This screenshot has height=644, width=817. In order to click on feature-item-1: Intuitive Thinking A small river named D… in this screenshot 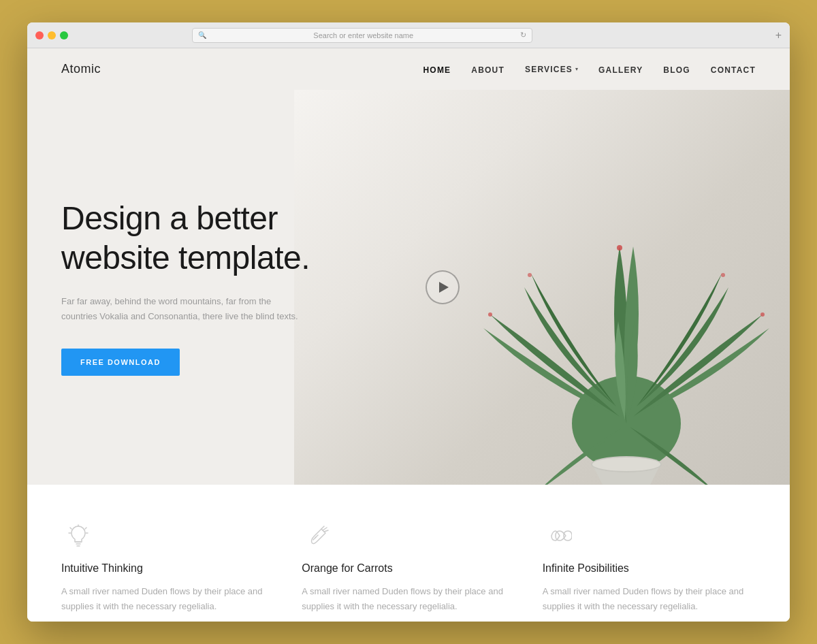, I will do `click(167, 566)`.